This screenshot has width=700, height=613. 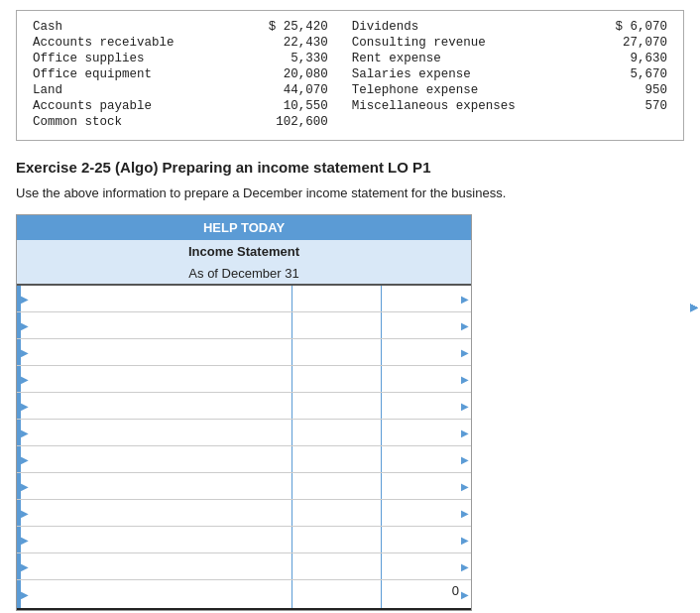 What do you see at coordinates (350, 122) in the screenshot?
I see `trial-balance-row: Common stock 102,600` at bounding box center [350, 122].